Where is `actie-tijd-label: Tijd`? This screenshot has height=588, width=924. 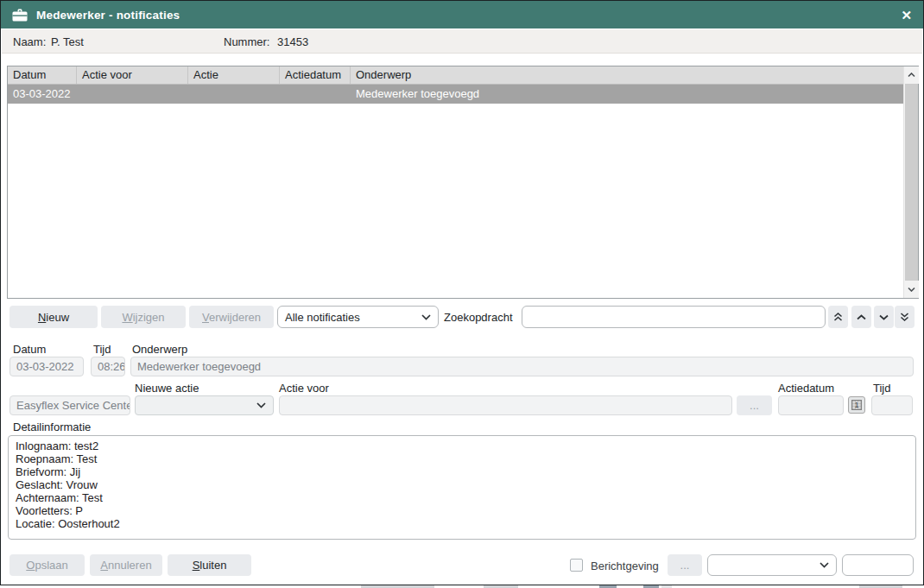
actie-tijd-label: Tijd is located at coordinates (882, 389).